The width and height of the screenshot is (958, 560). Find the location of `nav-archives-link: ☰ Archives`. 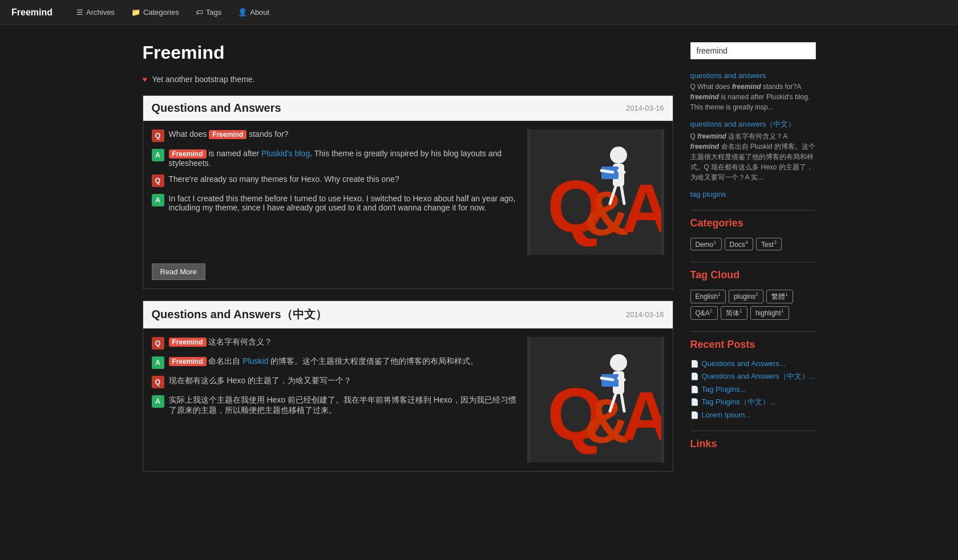

nav-archives-link: ☰ Archives is located at coordinates (96, 13).